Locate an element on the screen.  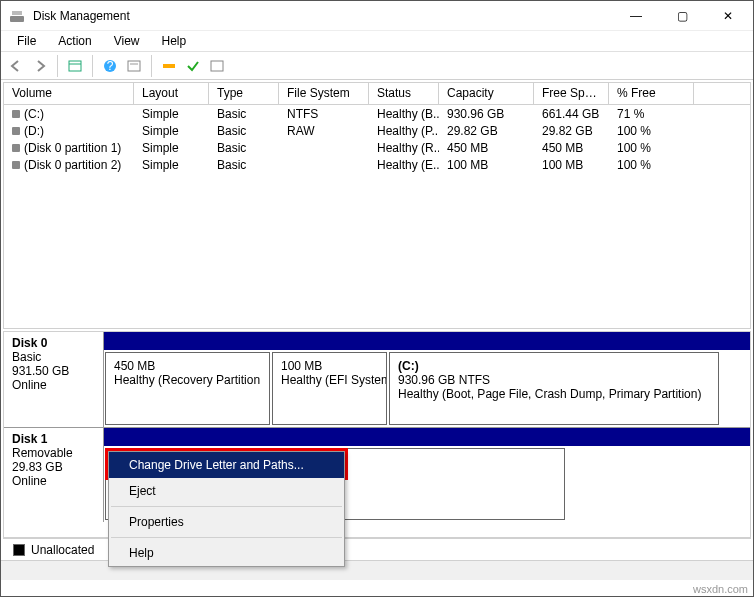
partition-size: 450 MB is located at coordinates (188, 366).